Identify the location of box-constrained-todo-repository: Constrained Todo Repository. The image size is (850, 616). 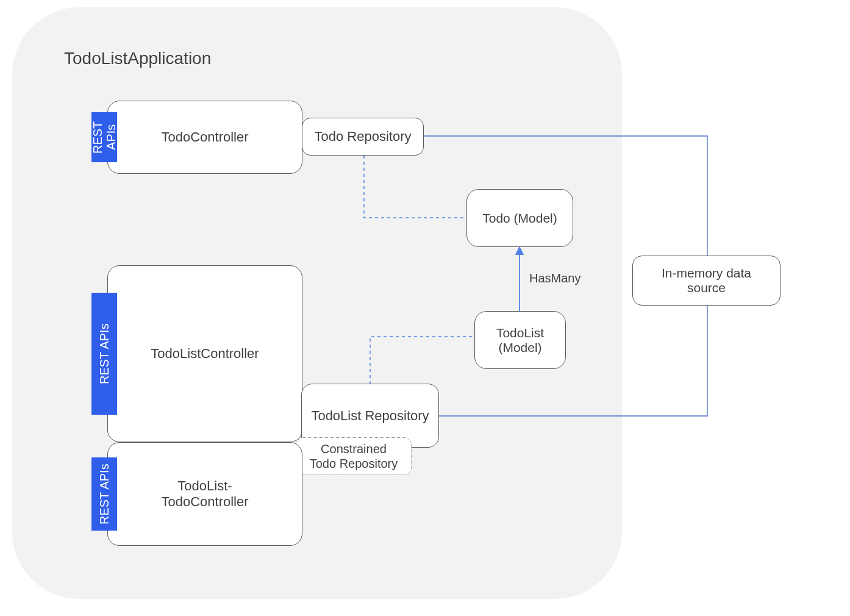
(354, 456).